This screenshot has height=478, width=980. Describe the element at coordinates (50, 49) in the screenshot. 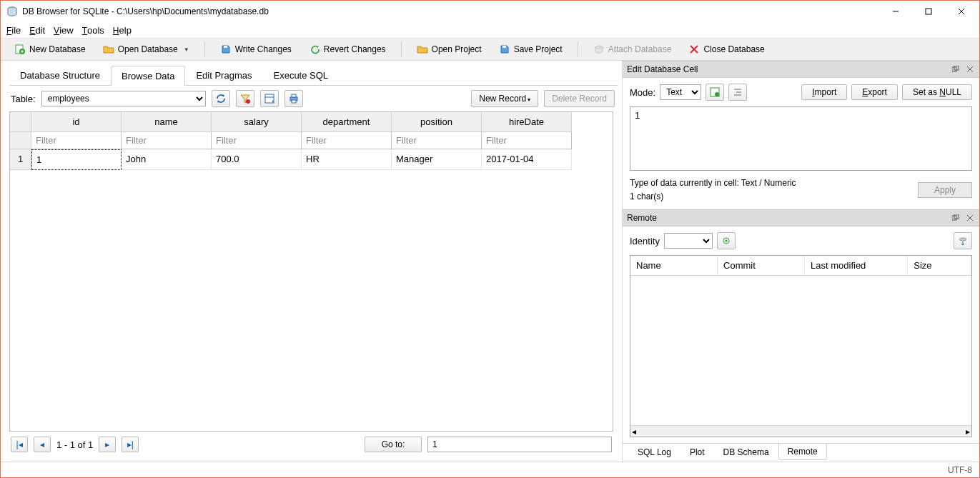

I see `new-database-button: New Database` at that location.